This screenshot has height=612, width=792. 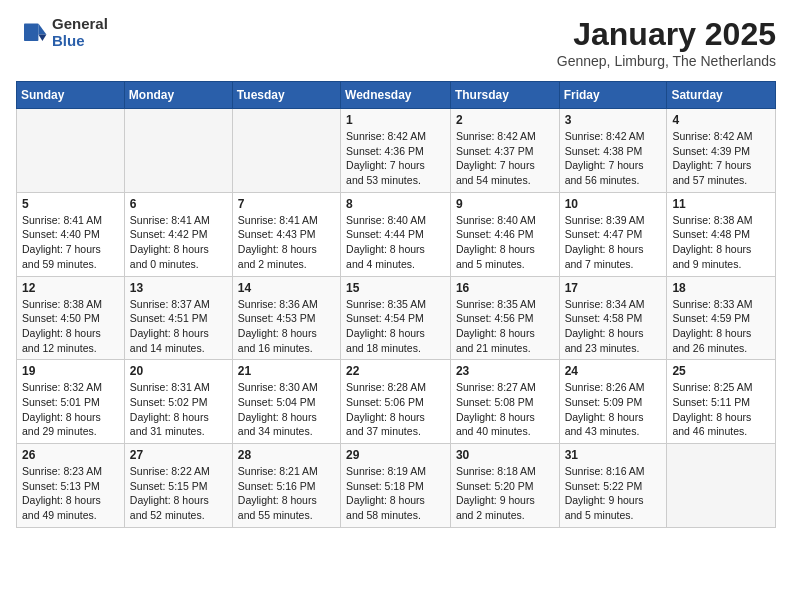 I want to click on day-number: 8, so click(x=396, y=204).